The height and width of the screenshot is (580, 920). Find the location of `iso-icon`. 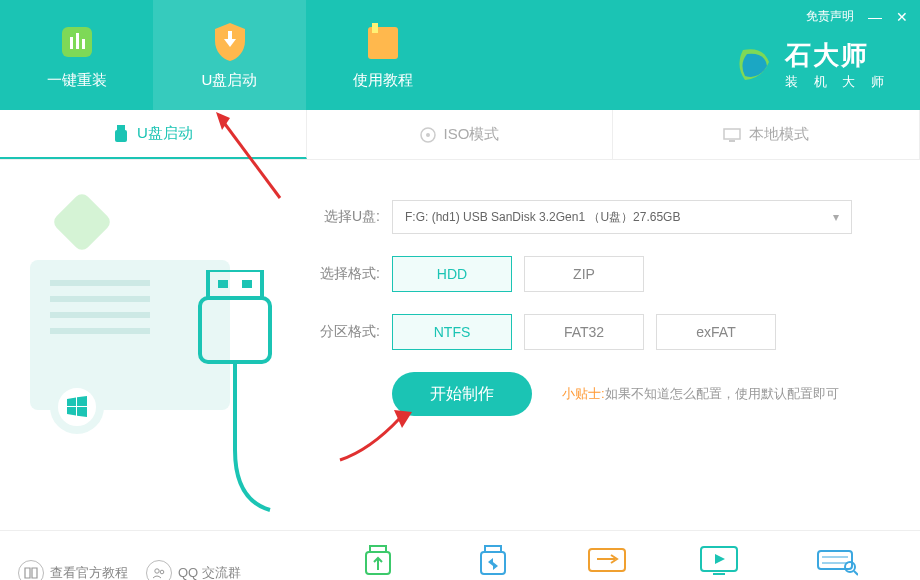

iso-icon is located at coordinates (428, 135).